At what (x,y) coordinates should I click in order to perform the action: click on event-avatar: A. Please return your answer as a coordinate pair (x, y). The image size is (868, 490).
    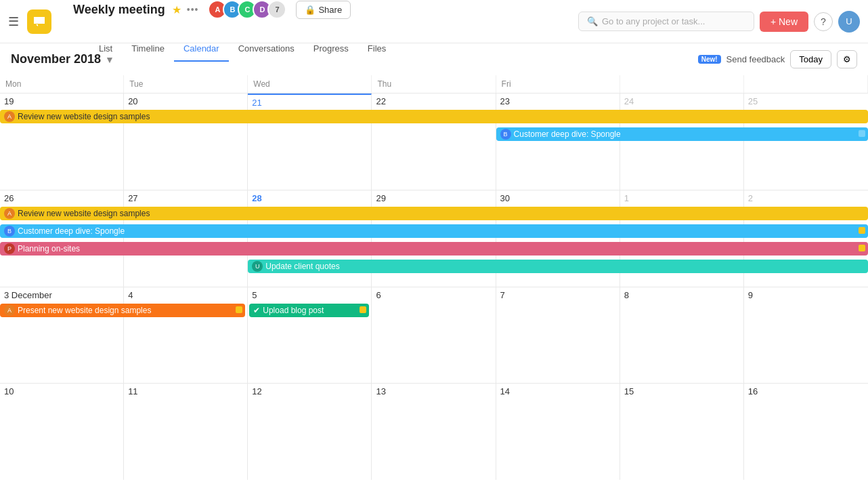
    Looking at the image, I should click on (9, 117).